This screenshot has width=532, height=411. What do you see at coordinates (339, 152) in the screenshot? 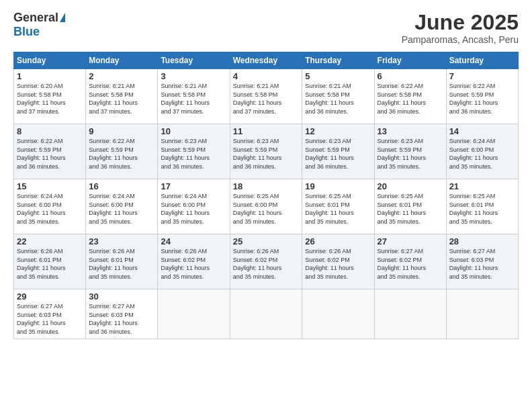
I see `day-cell: 12 Sunrise: 6:23 AM Sunset: 5:59 PM Dayl…` at bounding box center [339, 152].